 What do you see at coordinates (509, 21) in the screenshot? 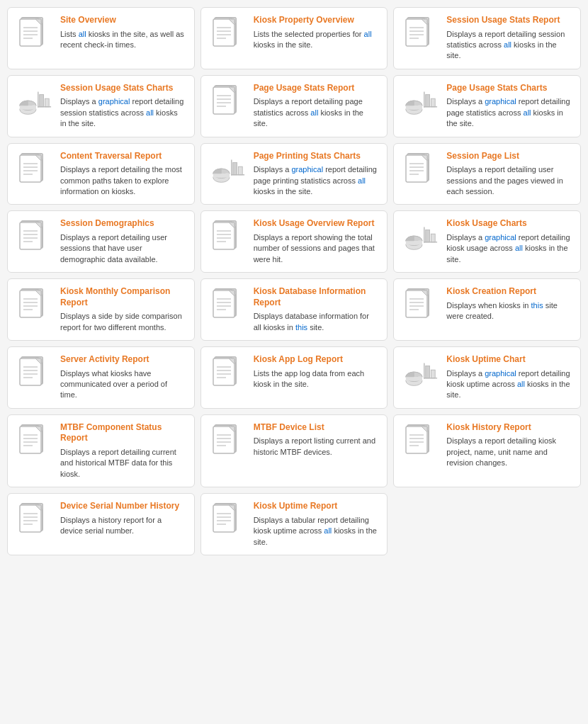
I see `card-title-session-usage-stats-report: Session Usage Stats Report` at bounding box center [509, 21].